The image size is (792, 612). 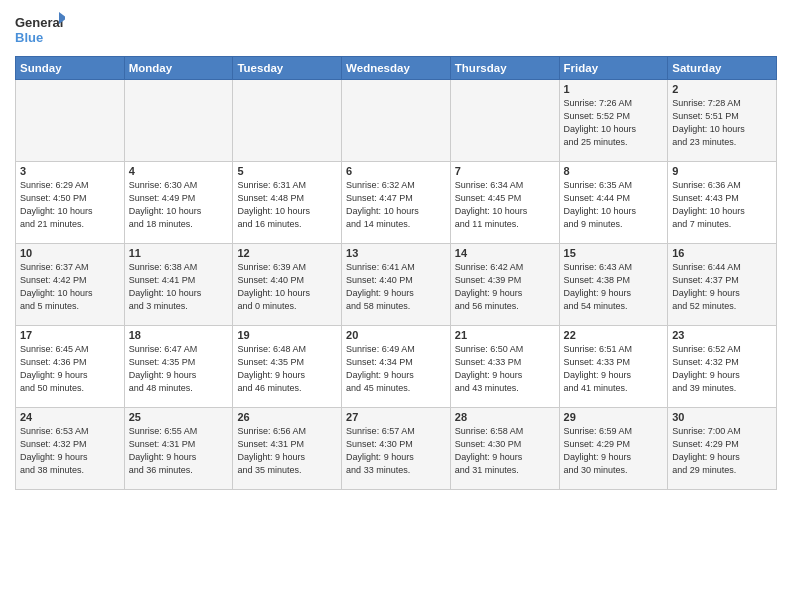 What do you see at coordinates (70, 171) in the screenshot?
I see `day-number: 3` at bounding box center [70, 171].